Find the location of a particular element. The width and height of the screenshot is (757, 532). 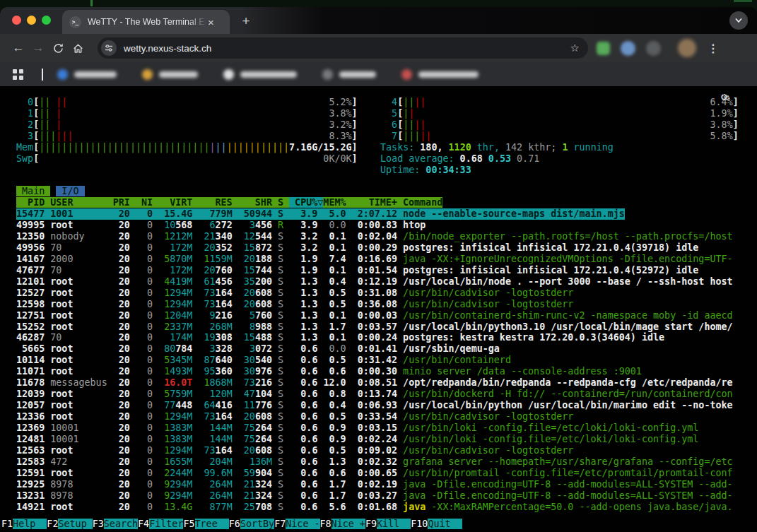

home-button is located at coordinates (78, 48).